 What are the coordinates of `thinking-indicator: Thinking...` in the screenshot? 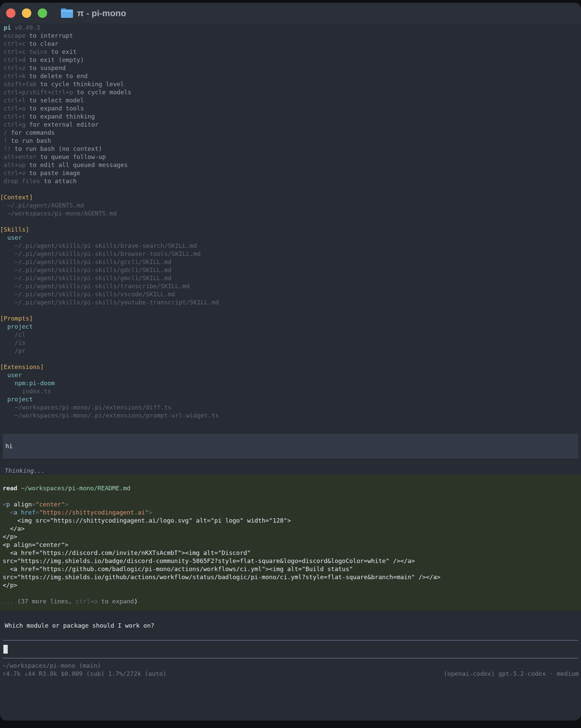 It's located at (293, 471).